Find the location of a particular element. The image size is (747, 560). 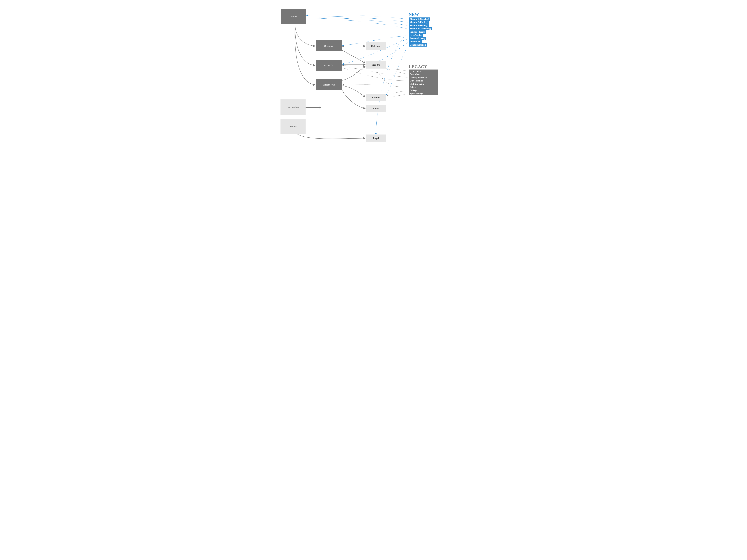

node-label: Student Hub is located at coordinates (329, 85).